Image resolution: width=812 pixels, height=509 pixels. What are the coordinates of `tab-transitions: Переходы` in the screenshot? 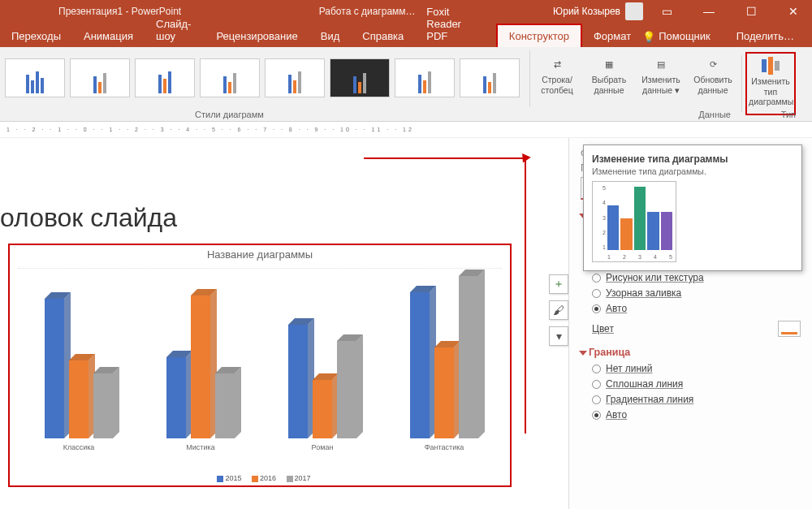 It's located at (36, 36).